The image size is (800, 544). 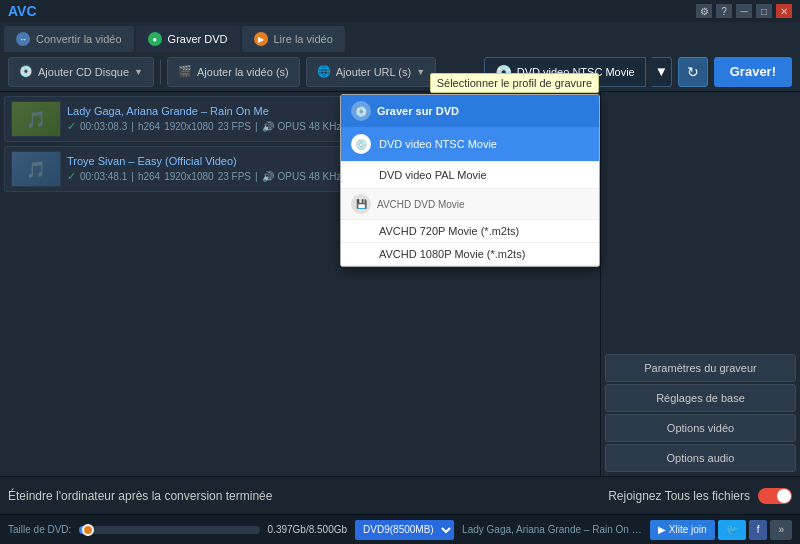 What do you see at coordinates (81, 72) in the screenshot?
I see `add-disc-button: 💿 Ajouter CD Disque ▼` at bounding box center [81, 72].